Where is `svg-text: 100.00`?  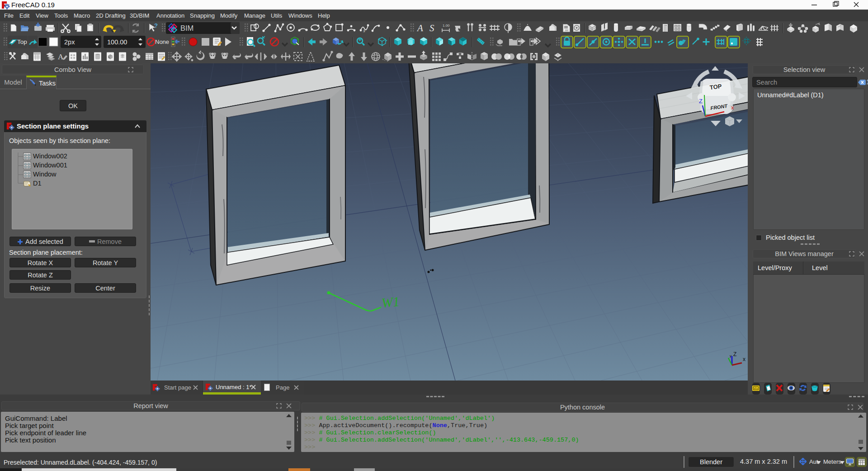 svg-text: 100.00 is located at coordinates (117, 42).